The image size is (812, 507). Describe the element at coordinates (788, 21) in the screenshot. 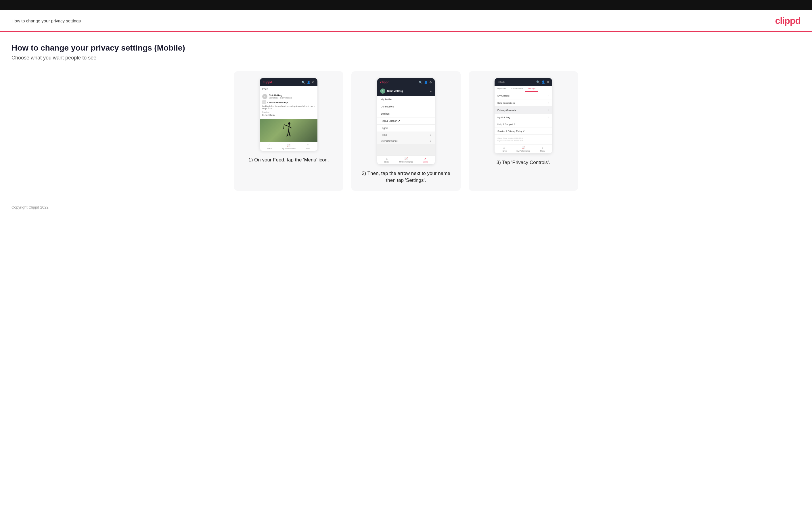

I see `logo: clippd` at that location.